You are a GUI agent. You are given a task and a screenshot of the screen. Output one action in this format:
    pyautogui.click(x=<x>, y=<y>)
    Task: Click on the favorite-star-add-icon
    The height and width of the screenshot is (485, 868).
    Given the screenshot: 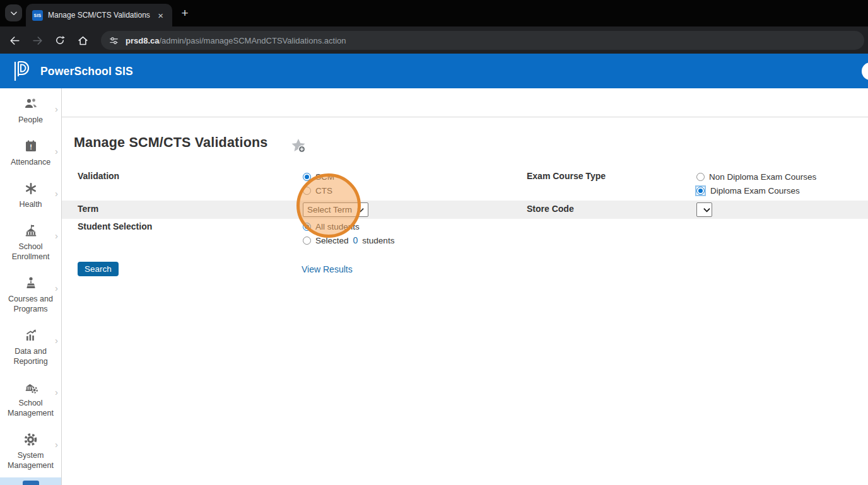 What is the action you would take?
    pyautogui.click(x=298, y=146)
    